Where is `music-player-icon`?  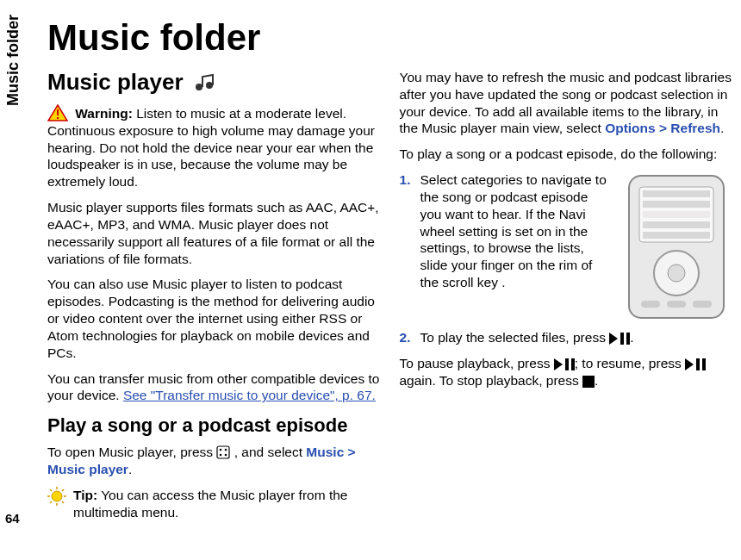 music-player-icon is located at coordinates (205, 83).